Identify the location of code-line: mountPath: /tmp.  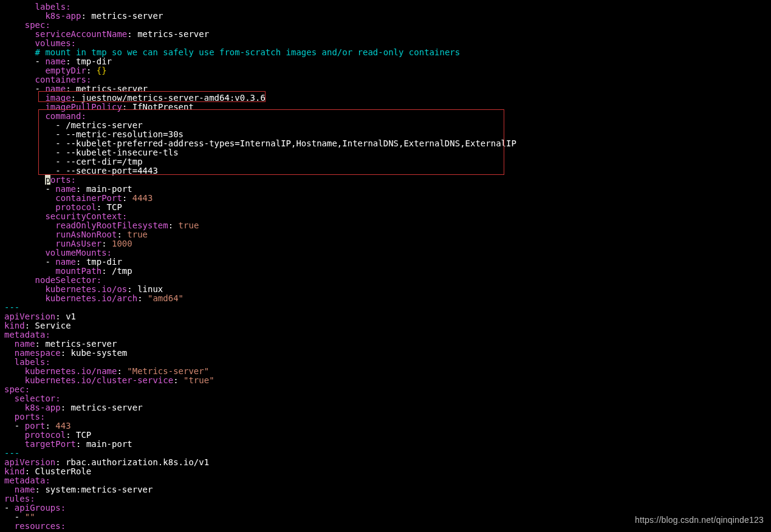
(260, 271).